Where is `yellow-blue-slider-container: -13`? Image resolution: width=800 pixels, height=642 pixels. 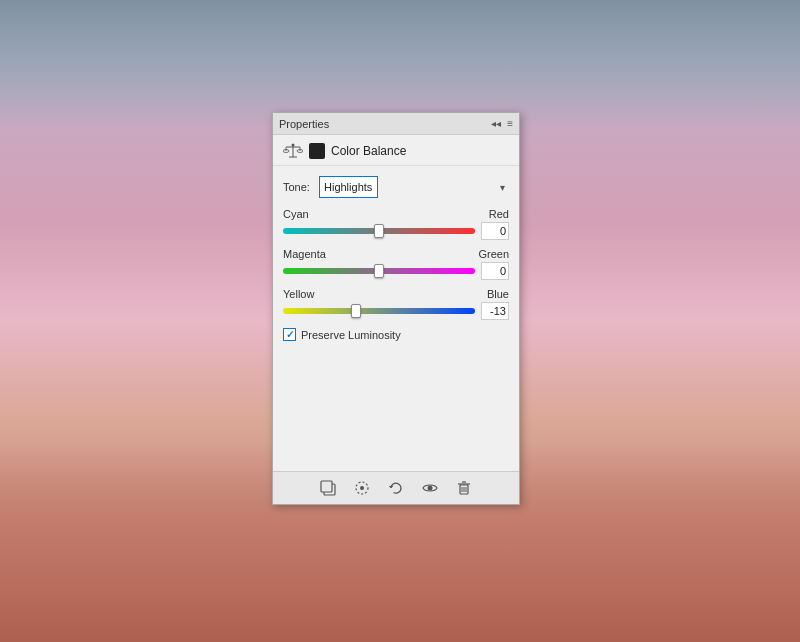 yellow-blue-slider-container: -13 is located at coordinates (396, 311).